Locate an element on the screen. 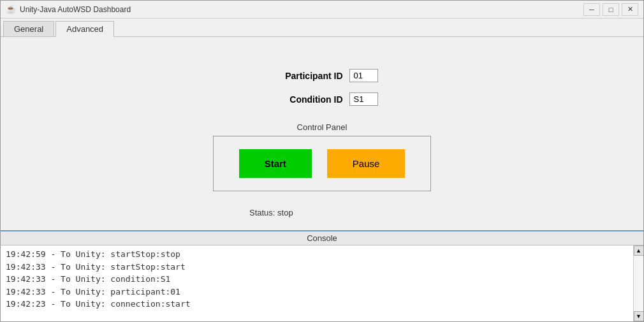 Image resolution: width=644 pixels, height=322 pixels. title-bar-controls: ─ □ ✕ is located at coordinates (611, 10).